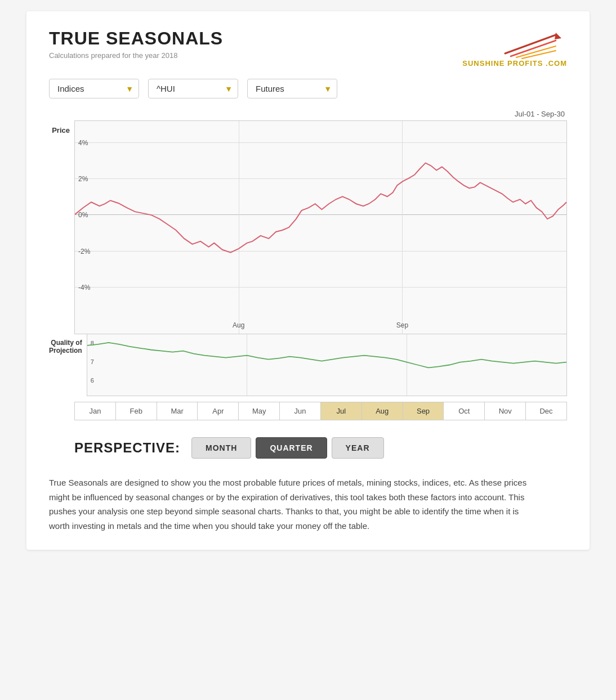 The width and height of the screenshot is (616, 700). What do you see at coordinates (308, 48) in the screenshot?
I see `header: TRUE SEASONALS Calculations prepared for…` at bounding box center [308, 48].